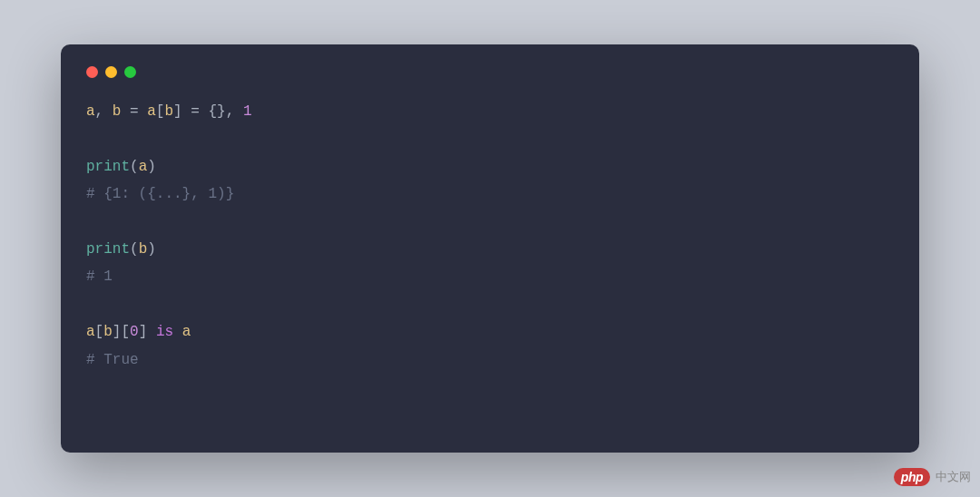 The image size is (980, 497). I want to click on window-titlebar, so click(490, 73).